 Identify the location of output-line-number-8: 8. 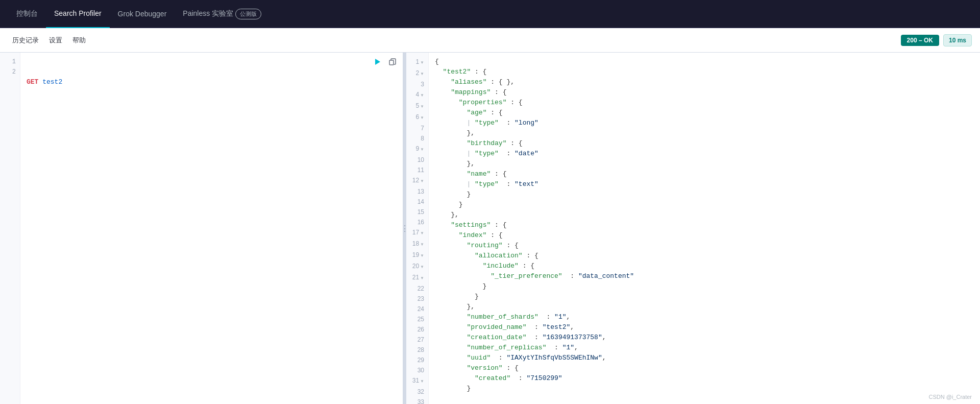
(418, 138).